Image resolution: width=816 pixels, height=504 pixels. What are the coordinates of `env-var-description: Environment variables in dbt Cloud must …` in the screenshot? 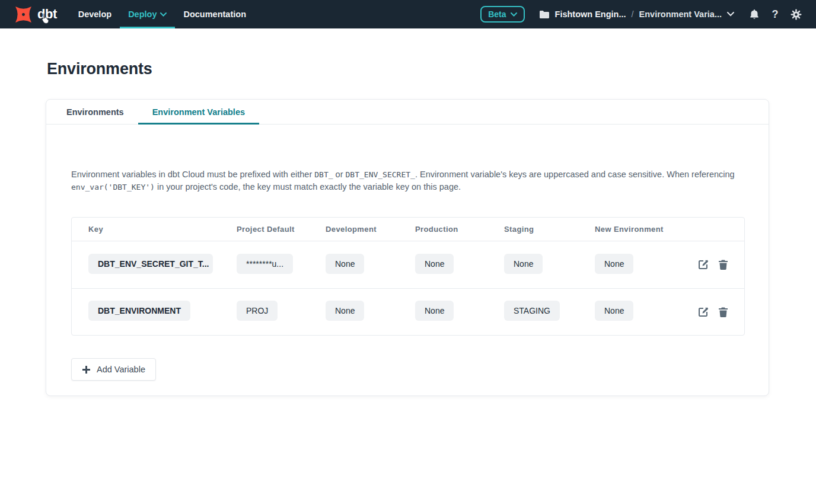 It's located at (407, 181).